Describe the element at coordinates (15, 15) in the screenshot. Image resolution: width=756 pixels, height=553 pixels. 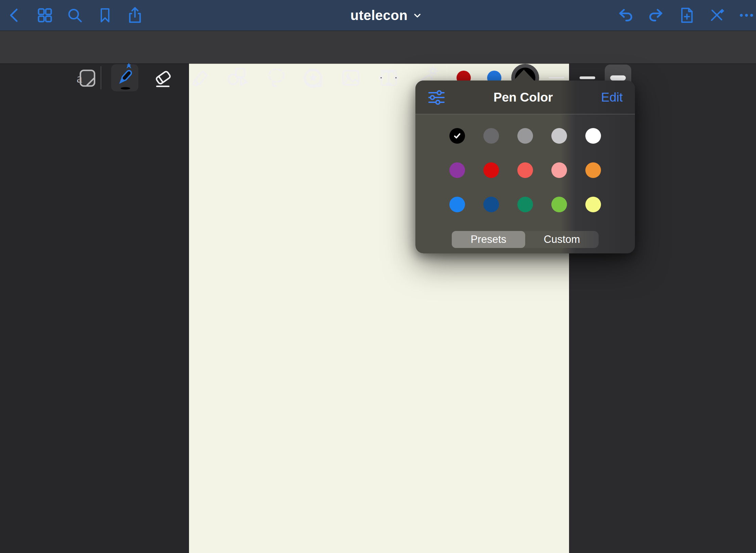
I see `back-icon` at that location.